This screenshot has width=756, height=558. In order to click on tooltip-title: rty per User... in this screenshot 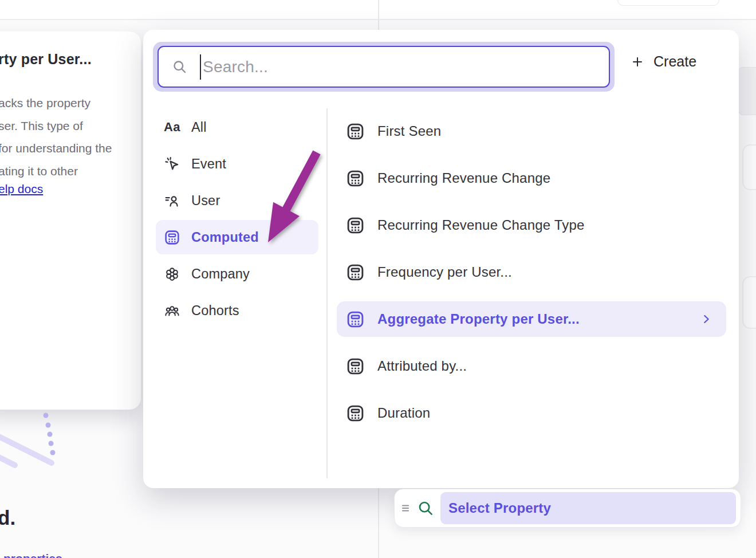, I will do `click(46, 60)`.